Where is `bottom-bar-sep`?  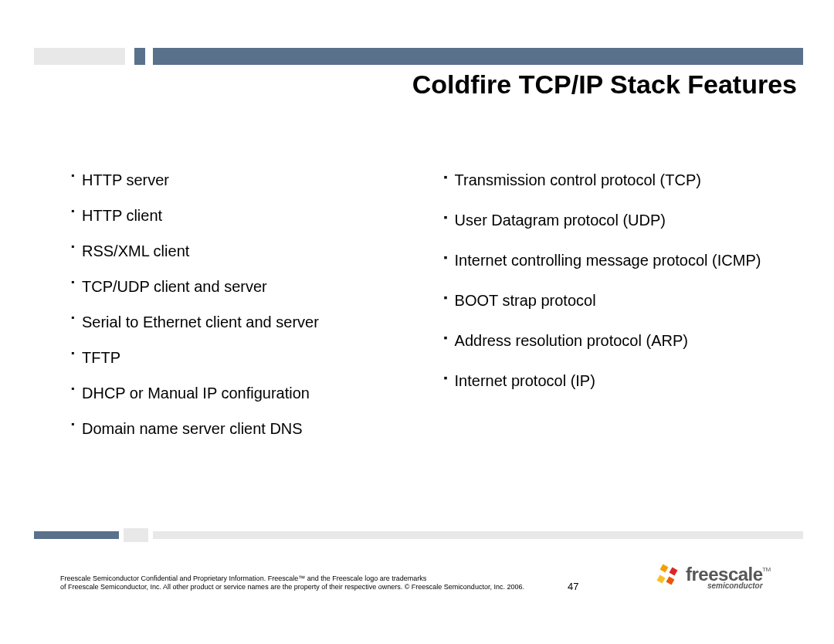
bottom-bar-sep is located at coordinates (136, 535).